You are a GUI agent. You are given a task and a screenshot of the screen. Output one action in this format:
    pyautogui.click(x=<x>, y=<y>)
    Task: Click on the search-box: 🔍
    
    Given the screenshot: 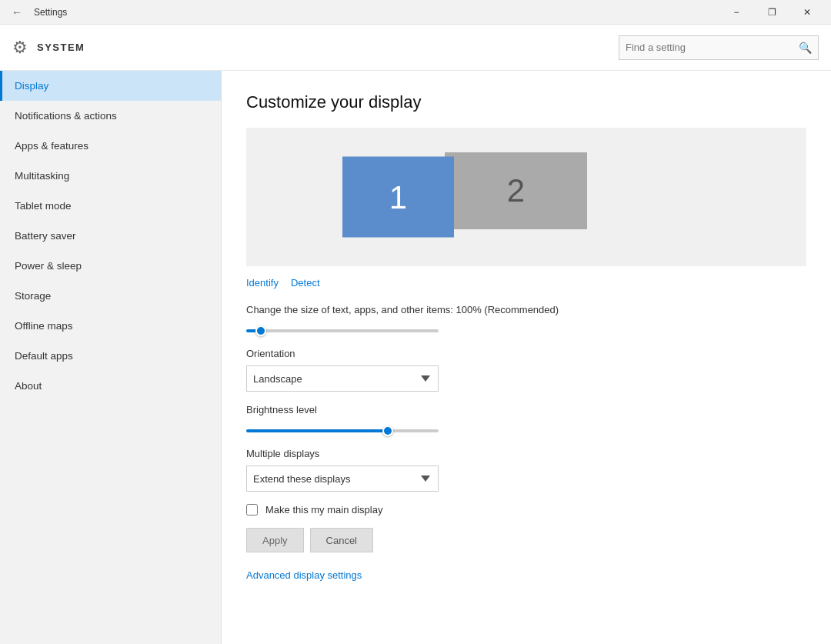 What is the action you would take?
    pyautogui.click(x=719, y=48)
    